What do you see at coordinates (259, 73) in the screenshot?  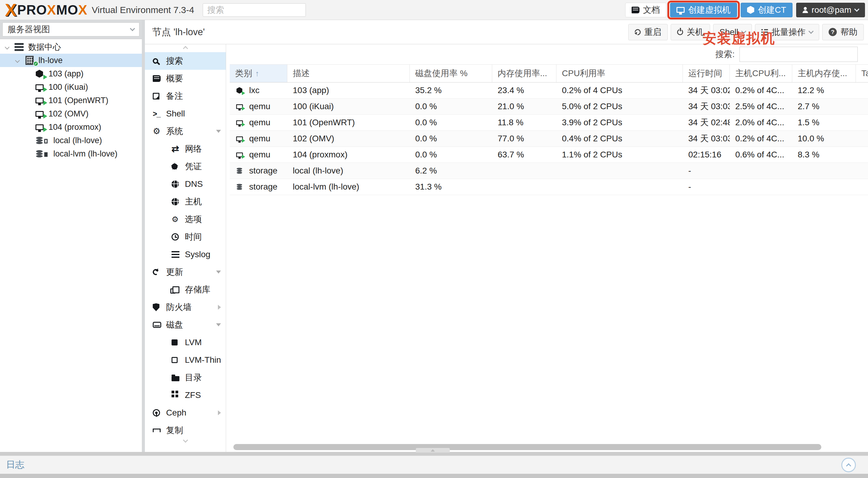 I see `column-header-type: 类别↑` at bounding box center [259, 73].